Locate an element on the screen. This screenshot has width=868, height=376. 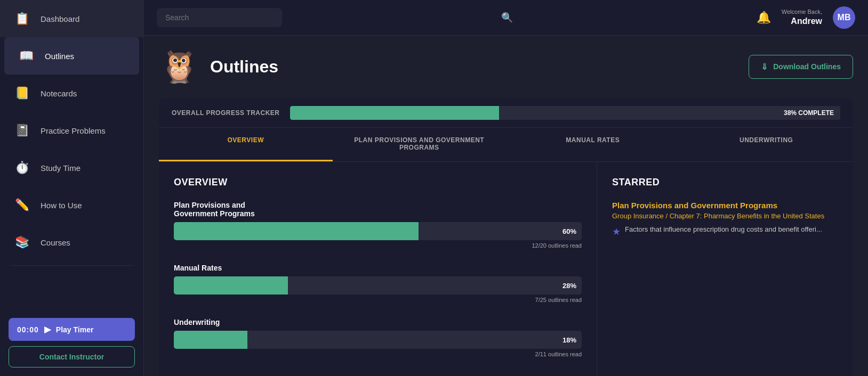
sidebar-icon-how-to-use: ✏️ is located at coordinates (22, 205).